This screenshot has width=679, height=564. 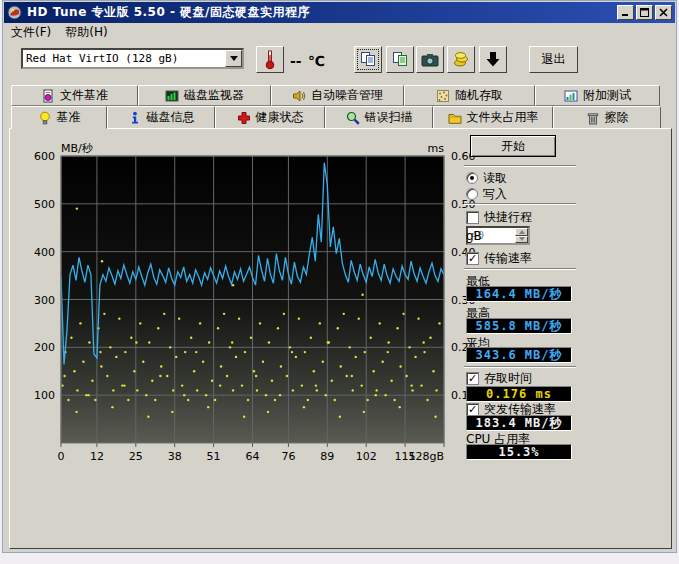 What do you see at coordinates (461, 60) in the screenshot?
I see `donate-button` at bounding box center [461, 60].